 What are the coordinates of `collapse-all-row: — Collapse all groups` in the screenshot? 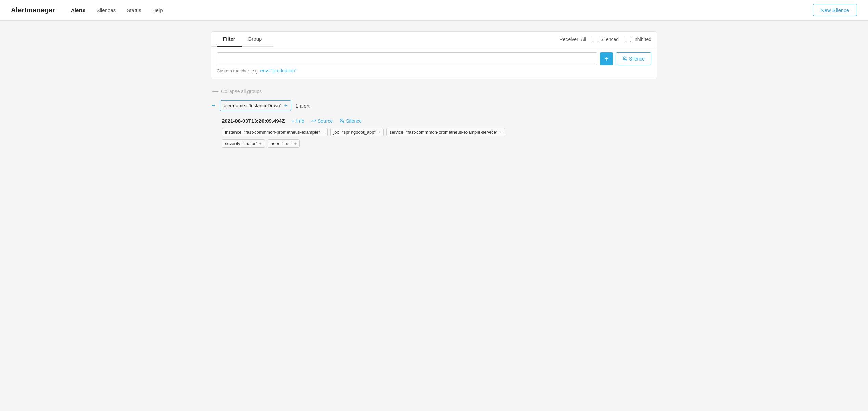 It's located at (434, 91).